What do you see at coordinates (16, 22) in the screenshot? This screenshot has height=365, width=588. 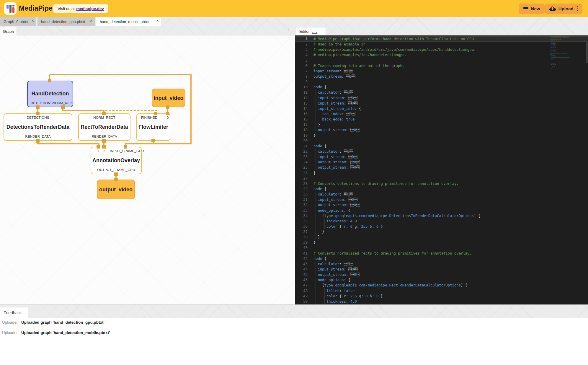 I see `file-tab-label: Graph_0.pbtxt` at bounding box center [16, 22].